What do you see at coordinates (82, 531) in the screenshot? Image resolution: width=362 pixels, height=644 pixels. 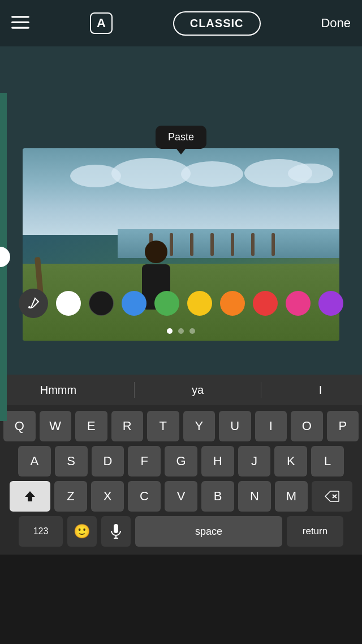 I see `emoji-button: 🙂` at bounding box center [82, 531].